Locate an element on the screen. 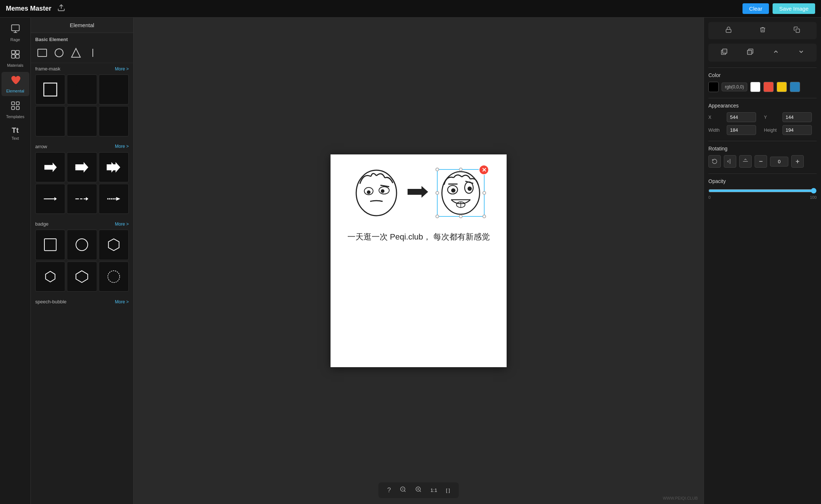  zoom-level: 1:1 is located at coordinates (434, 490).